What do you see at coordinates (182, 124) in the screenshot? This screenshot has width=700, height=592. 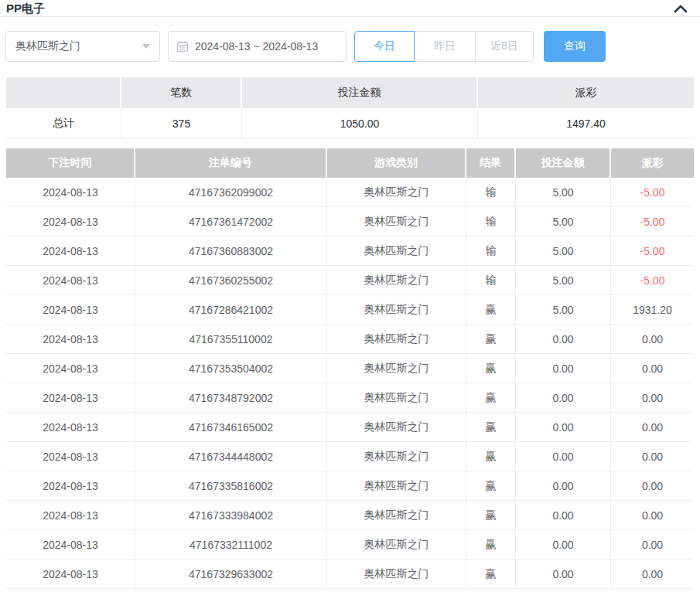 I see `summary-total-count: 375` at bounding box center [182, 124].